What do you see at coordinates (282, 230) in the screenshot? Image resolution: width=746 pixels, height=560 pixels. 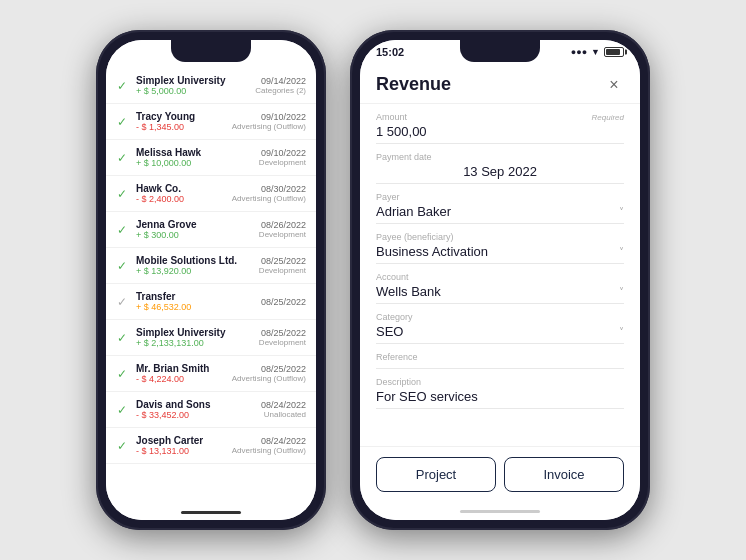 I see `tx-right: 08/26/2022 Development` at bounding box center [282, 230].